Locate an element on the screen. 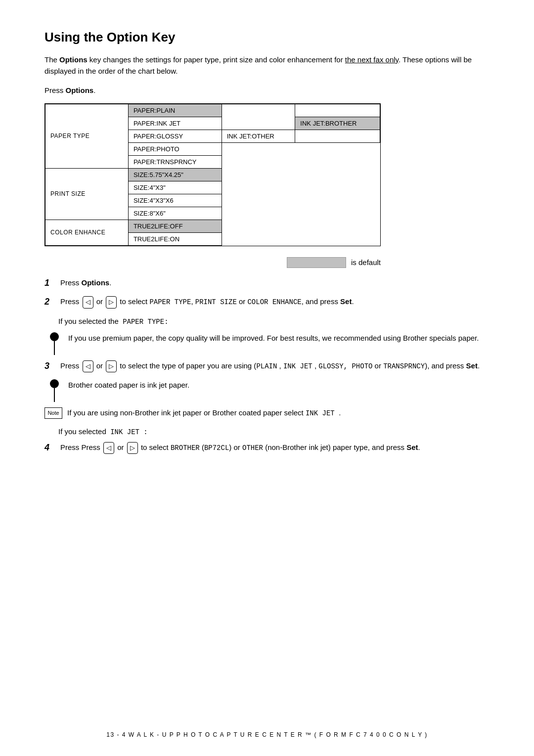 The width and height of the screenshot is (534, 756). note-tag-label: Note is located at coordinates (53, 413).